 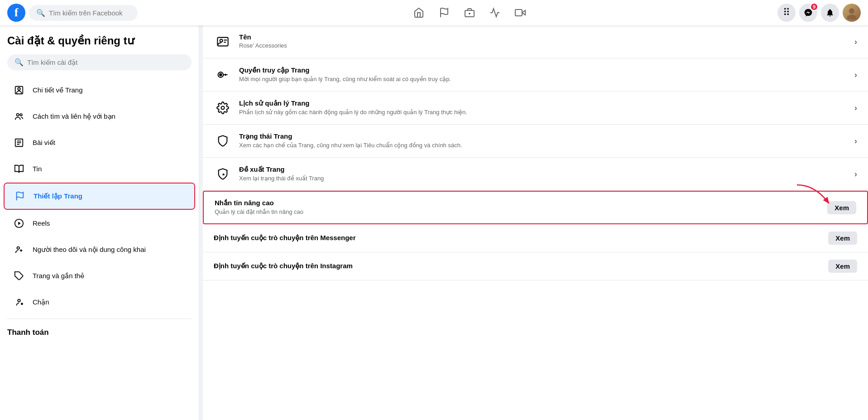 I want to click on xem-btn-messenger: Xem, so click(x=843, y=238).